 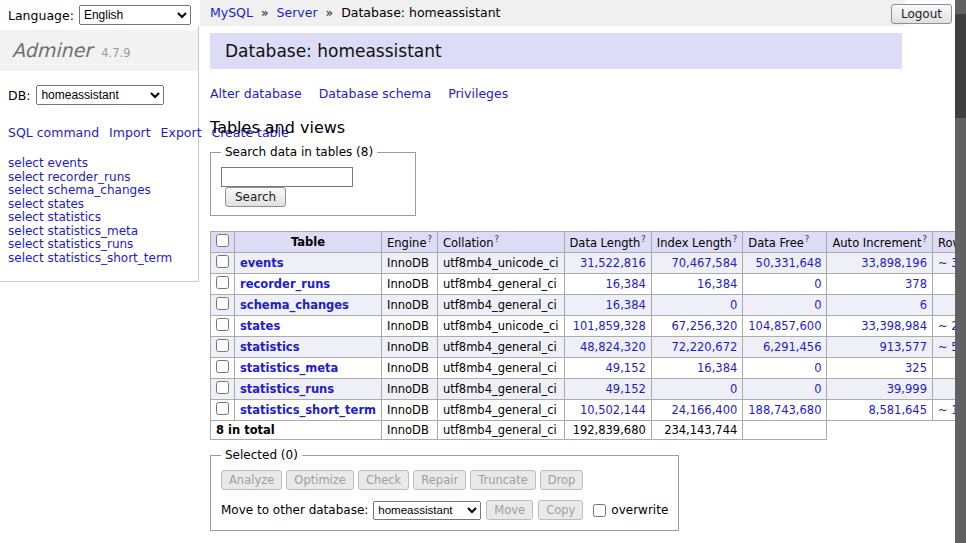 I want to click on breadcrumb-server-link: Server, so click(x=298, y=12).